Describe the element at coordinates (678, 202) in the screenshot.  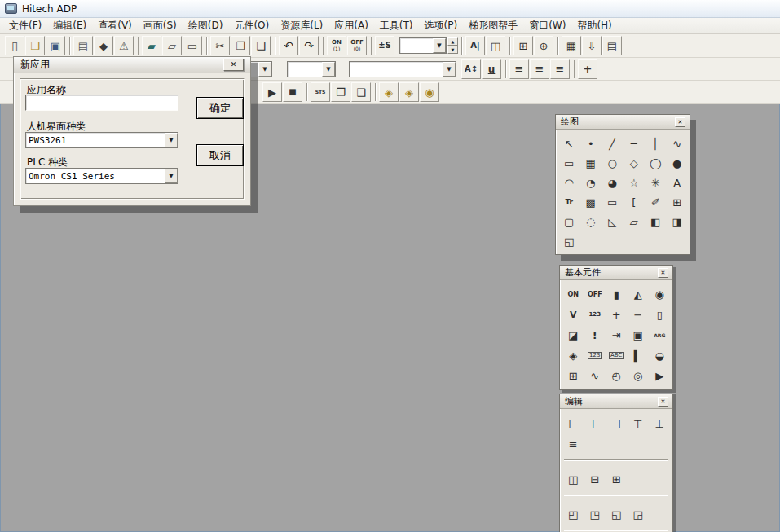
I see `table-tool: ⊞` at that location.